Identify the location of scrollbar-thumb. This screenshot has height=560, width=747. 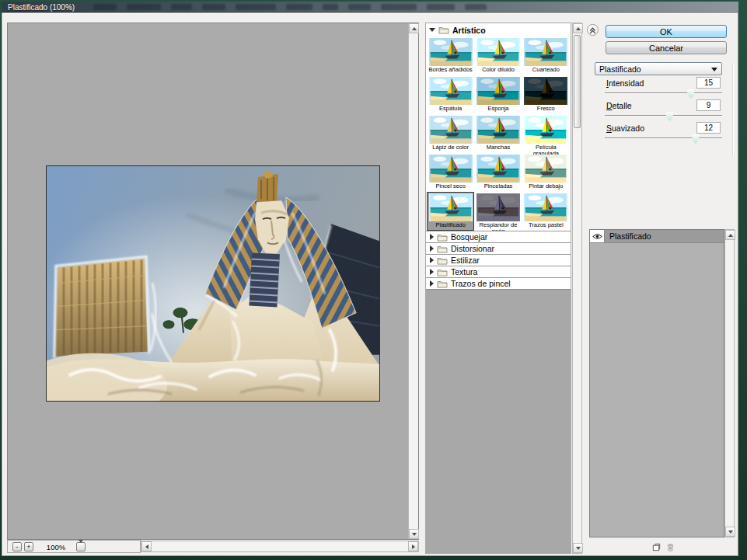
(577, 82).